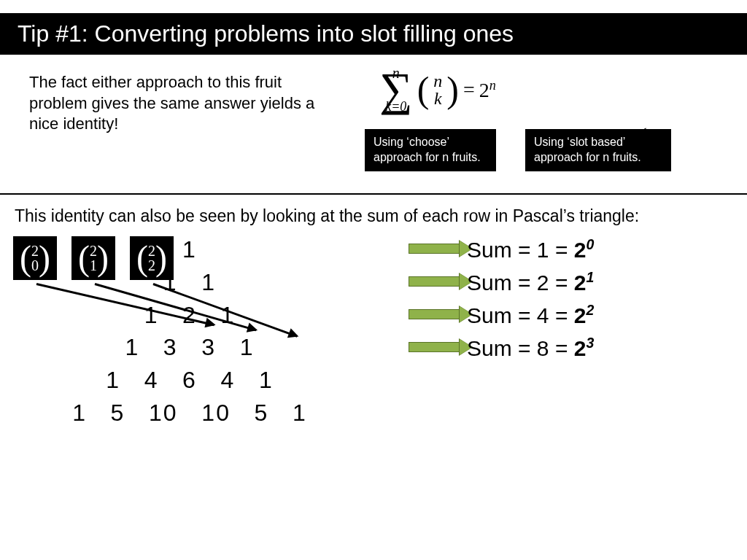 Image resolution: width=747 pixels, height=560 pixels. Describe the element at coordinates (438, 81) in the screenshot. I see `binom-n: n` at that location.